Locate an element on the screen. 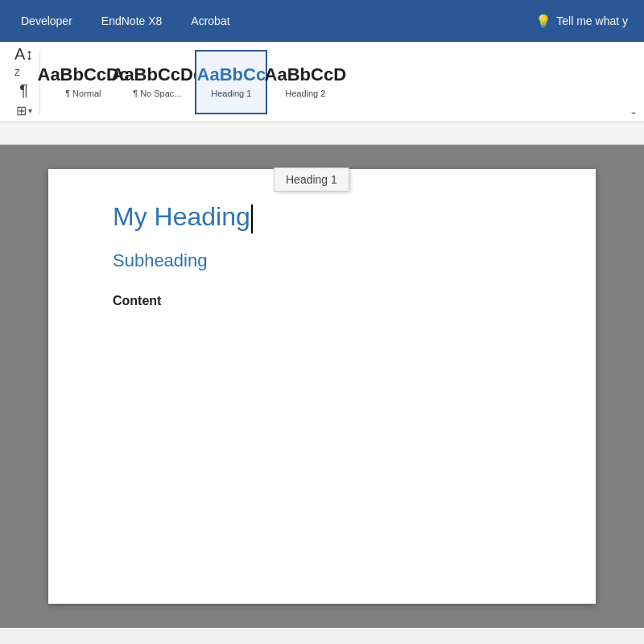 The image size is (644, 644). ribbon-content: A↕Z ¶ ⊞ ▾ AaBbCcDc ¶ Normal AaBbCcDc ¶ N… is located at coordinates (322, 82).